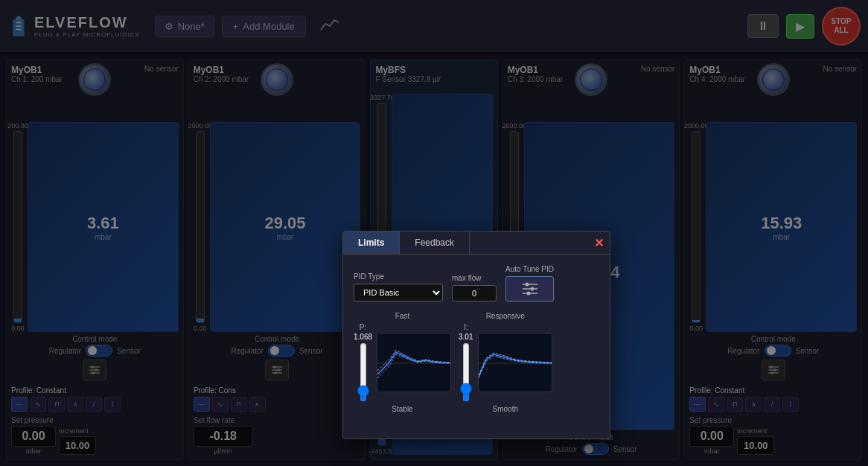  What do you see at coordinates (505, 316) in the screenshot?
I see `responsive-label: Responsive` at bounding box center [505, 316].